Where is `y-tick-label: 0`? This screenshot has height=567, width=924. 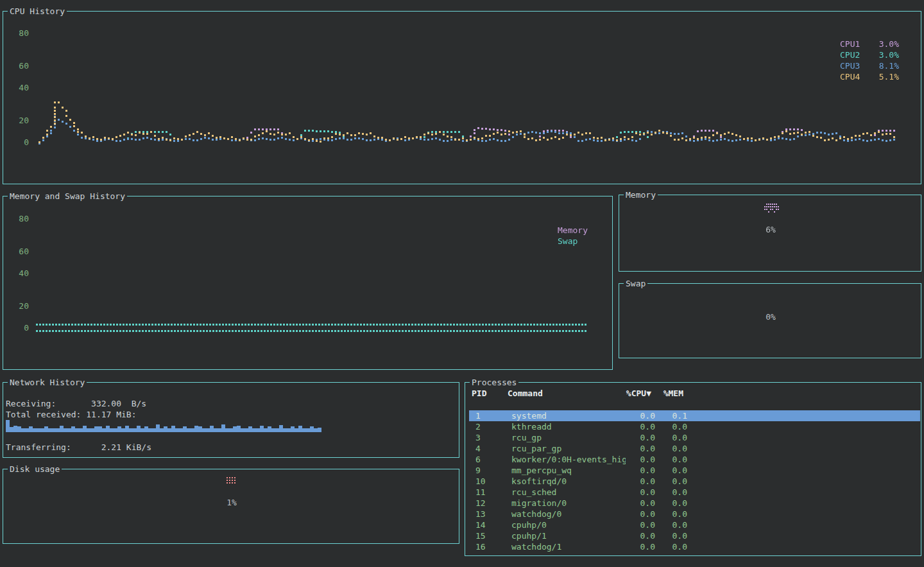
y-tick-label: 0 is located at coordinates (21, 328).